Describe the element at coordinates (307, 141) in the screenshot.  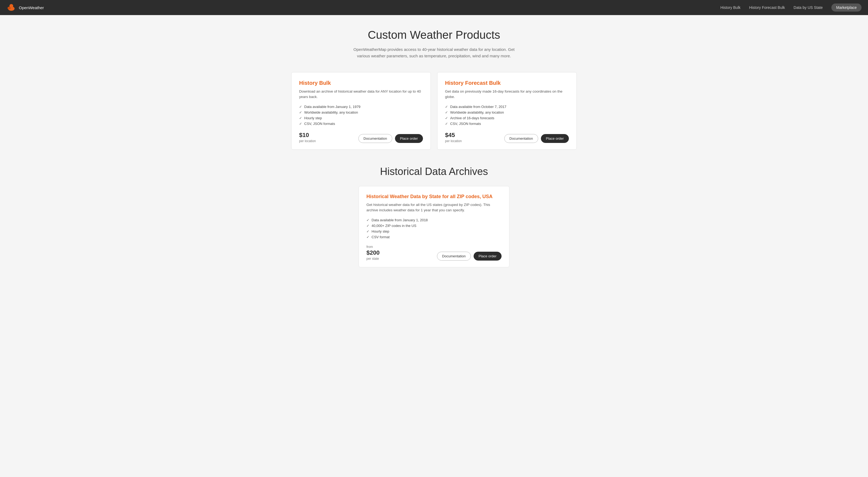
I see `price-label-history-bulk: per location` at that location.